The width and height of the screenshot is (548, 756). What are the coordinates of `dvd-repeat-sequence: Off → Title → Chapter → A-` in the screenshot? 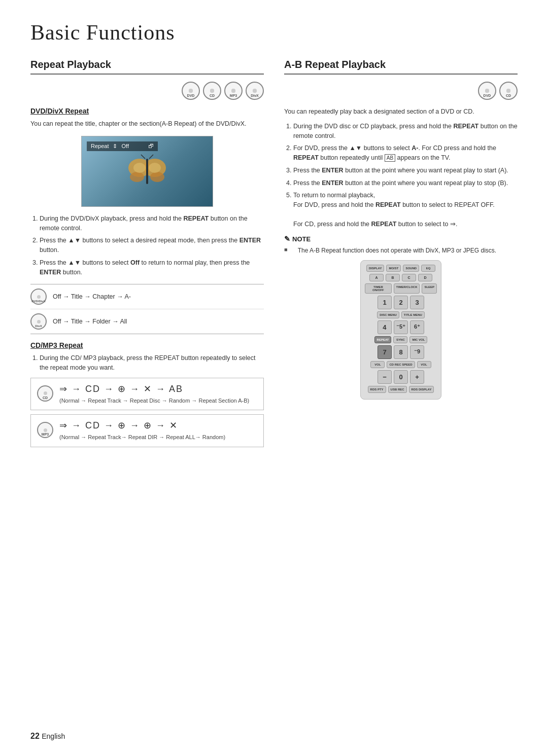 It's located at (92, 297).